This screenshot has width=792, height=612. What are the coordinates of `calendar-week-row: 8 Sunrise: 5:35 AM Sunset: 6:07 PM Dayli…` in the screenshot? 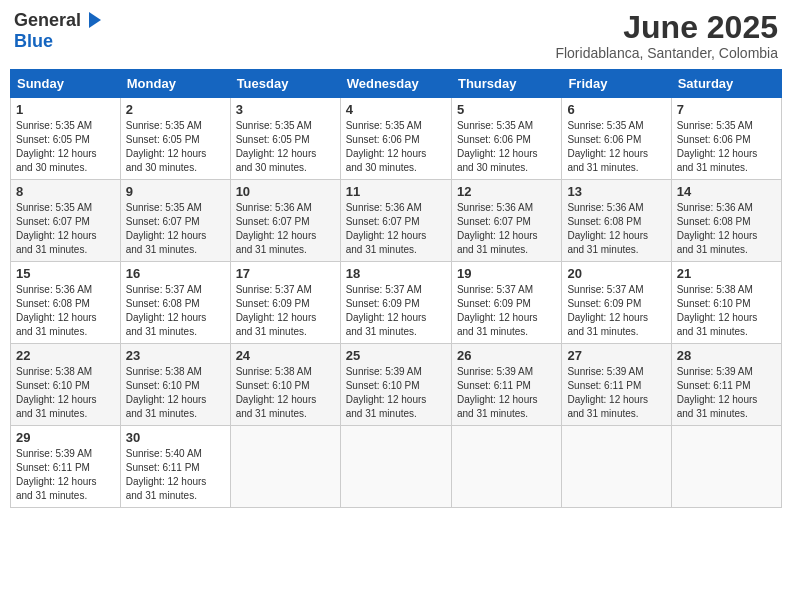 It's located at (396, 221).